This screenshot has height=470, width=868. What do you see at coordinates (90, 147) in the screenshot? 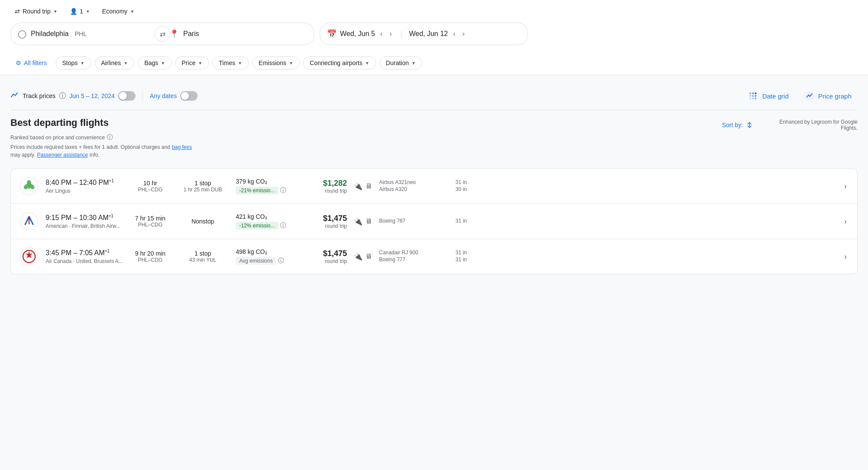
I see `prices-text: Prices include required taxes + fees for…` at bounding box center [90, 147].